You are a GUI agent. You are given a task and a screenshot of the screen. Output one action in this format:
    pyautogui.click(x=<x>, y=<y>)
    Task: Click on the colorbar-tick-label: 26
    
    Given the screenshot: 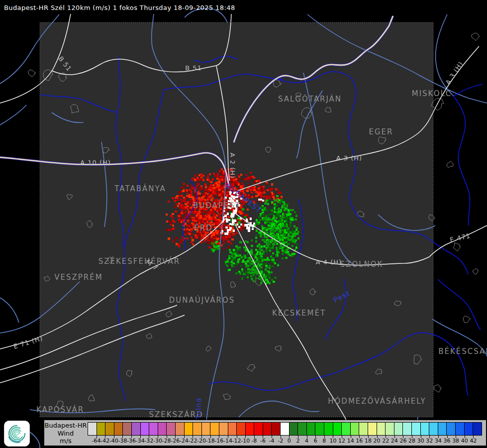 What is the action you would take?
    pyautogui.click(x=403, y=441)
    